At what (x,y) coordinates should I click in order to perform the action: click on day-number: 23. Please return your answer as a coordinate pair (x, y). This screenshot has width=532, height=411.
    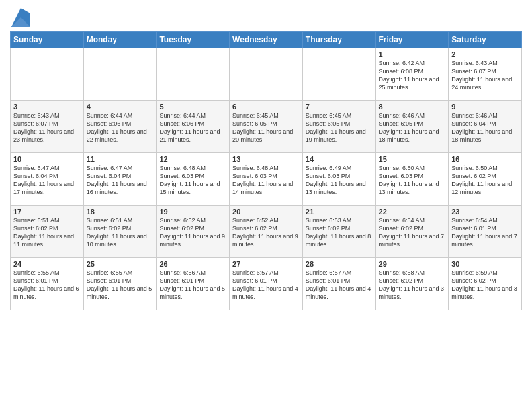
    Looking at the image, I should click on (485, 212).